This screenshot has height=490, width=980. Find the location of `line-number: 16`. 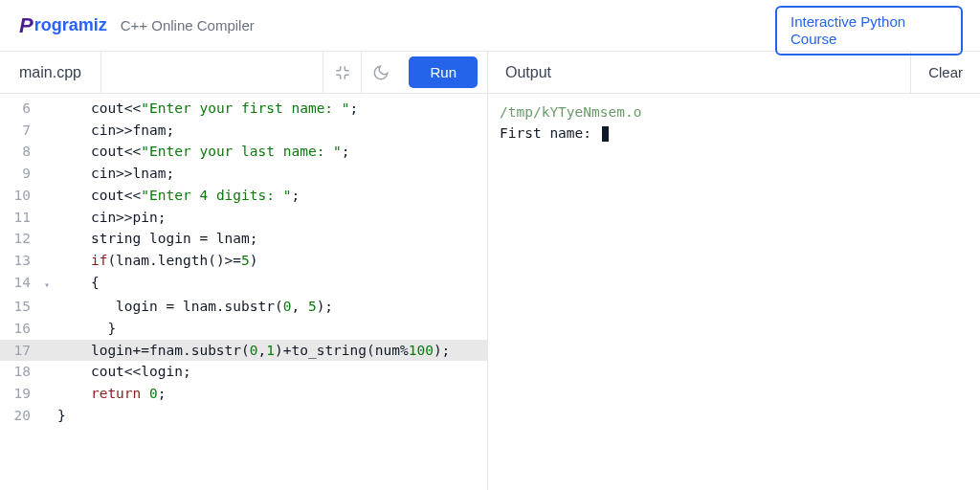

line-number: 16 is located at coordinates (22, 329).